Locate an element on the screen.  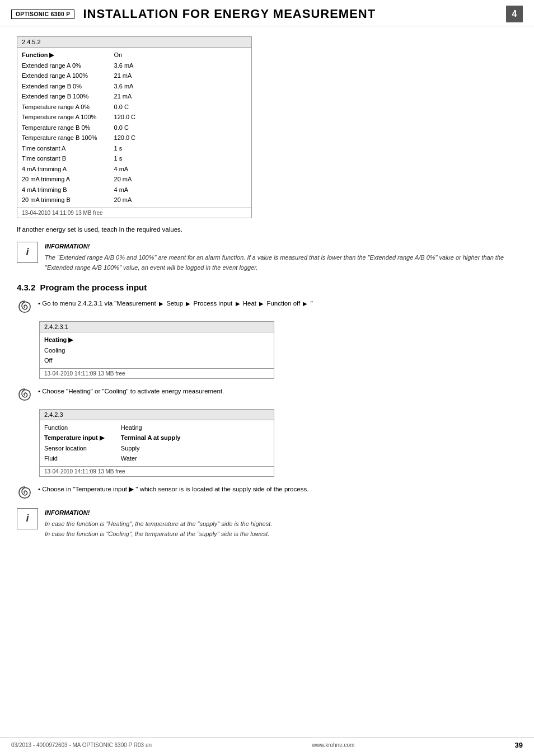
path-arrow: ▶ is located at coordinates (161, 303).